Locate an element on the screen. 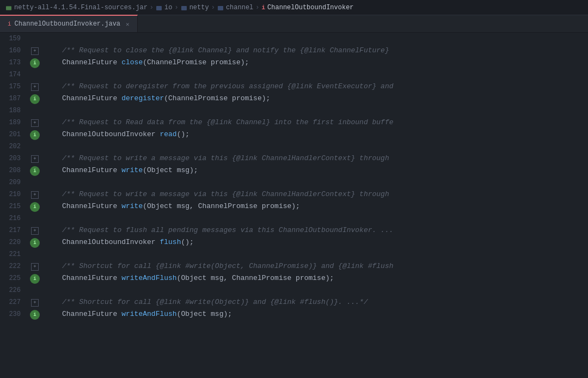  marker-icon-208: i is located at coordinates (35, 171).